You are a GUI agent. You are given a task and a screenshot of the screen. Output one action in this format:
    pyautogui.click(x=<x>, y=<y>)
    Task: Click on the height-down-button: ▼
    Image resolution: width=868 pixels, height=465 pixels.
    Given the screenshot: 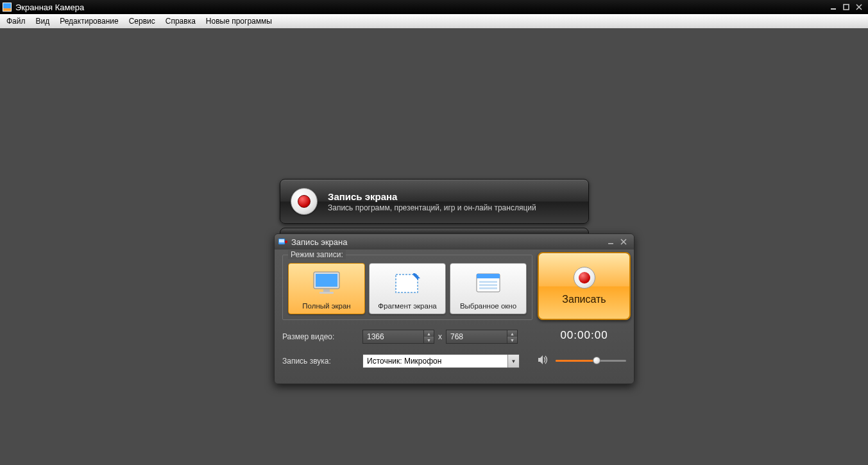 What is the action you would take?
    pyautogui.click(x=512, y=340)
    